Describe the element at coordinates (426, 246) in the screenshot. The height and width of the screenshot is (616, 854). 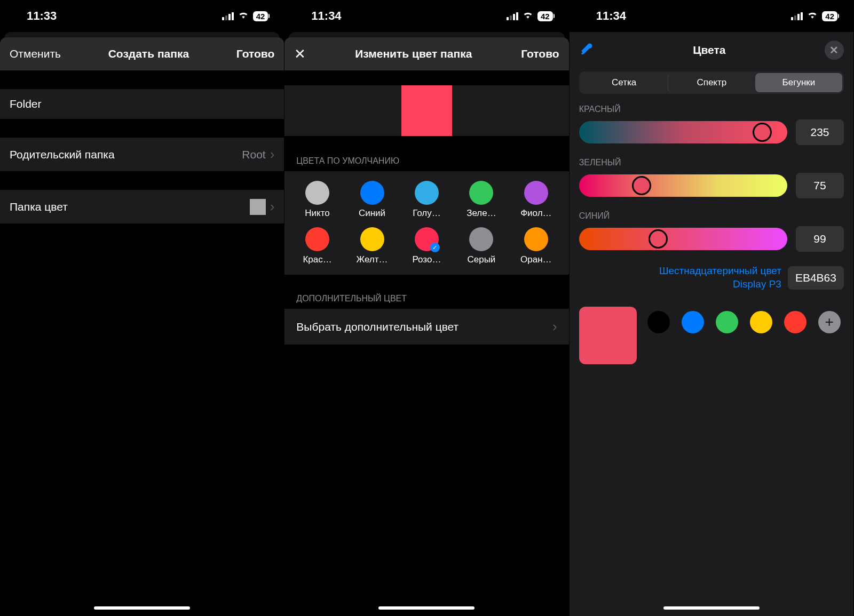
I see `color-option: ✓Розо…` at that location.